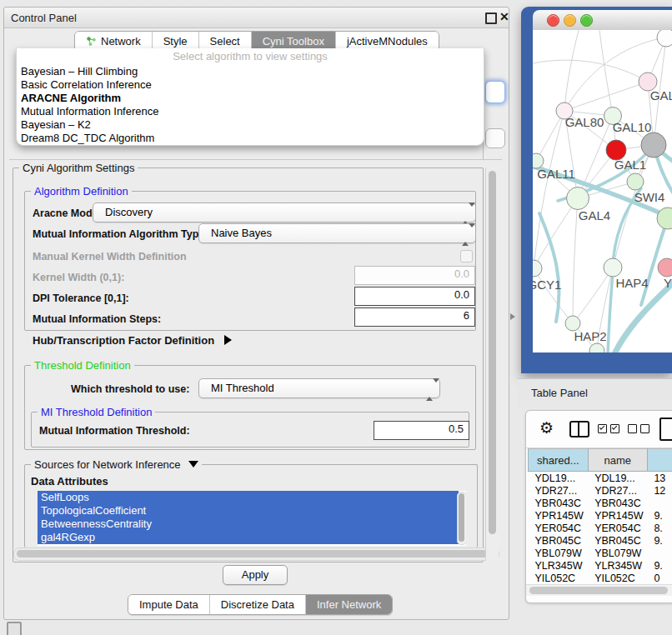 This screenshot has width=672, height=635. What do you see at coordinates (600, 565) in the screenshot?
I see `table-row: YLR345WYLR345W9.` at bounding box center [600, 565].